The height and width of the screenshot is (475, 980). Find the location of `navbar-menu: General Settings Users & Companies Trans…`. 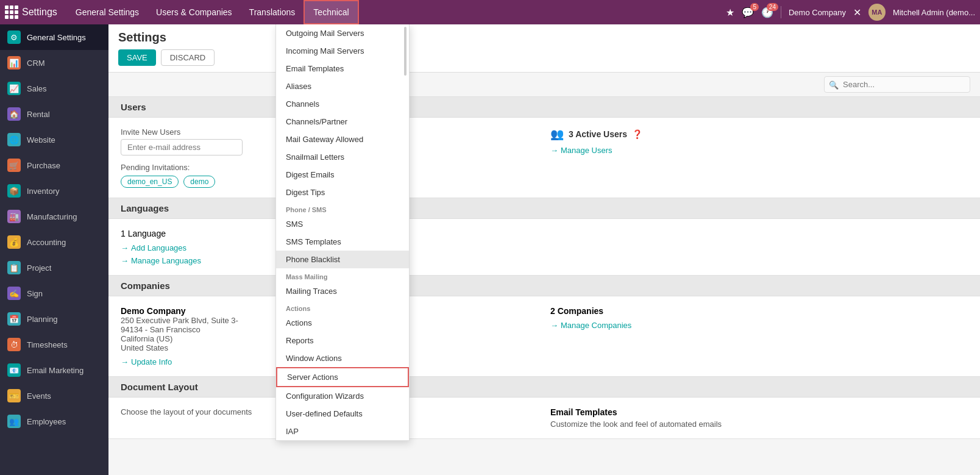

navbar-menu: General Settings Users & Companies Trans… is located at coordinates (396, 12).